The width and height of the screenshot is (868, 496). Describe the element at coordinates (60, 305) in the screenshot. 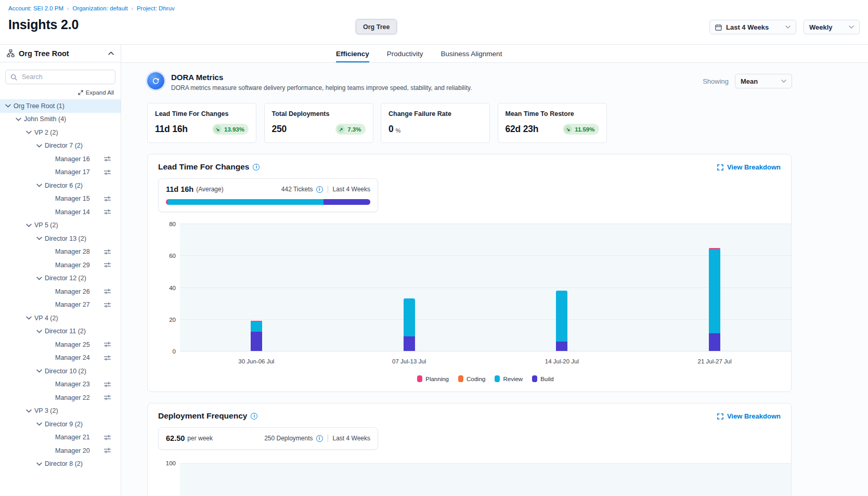

I see `tree-item-manager-27: Manager 27` at that location.